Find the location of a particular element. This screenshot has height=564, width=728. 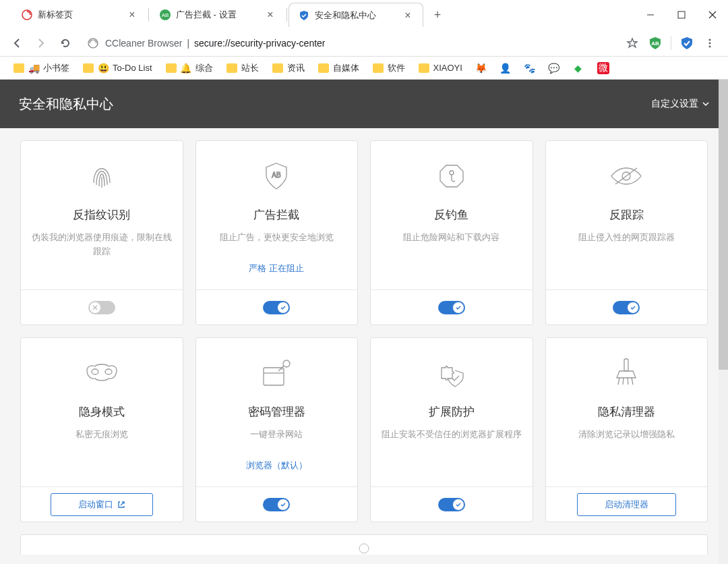

new-tab-button: + is located at coordinates (437, 15).